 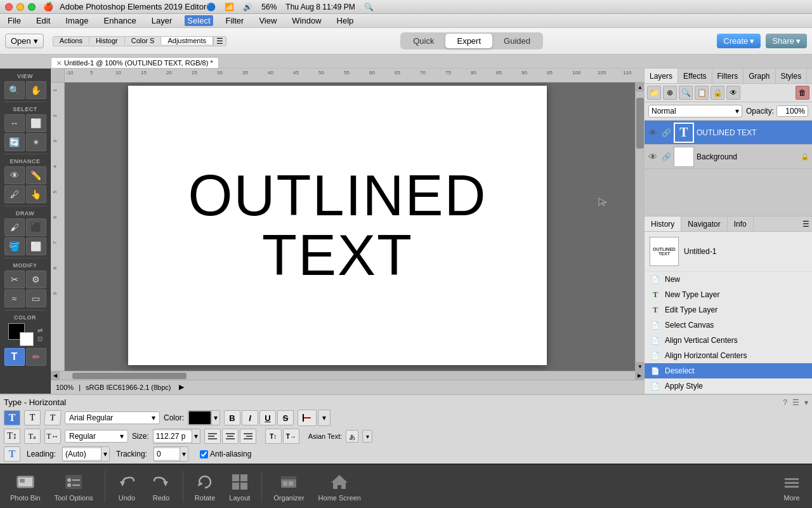 I want to click on close-button, so click(x=9, y=7).